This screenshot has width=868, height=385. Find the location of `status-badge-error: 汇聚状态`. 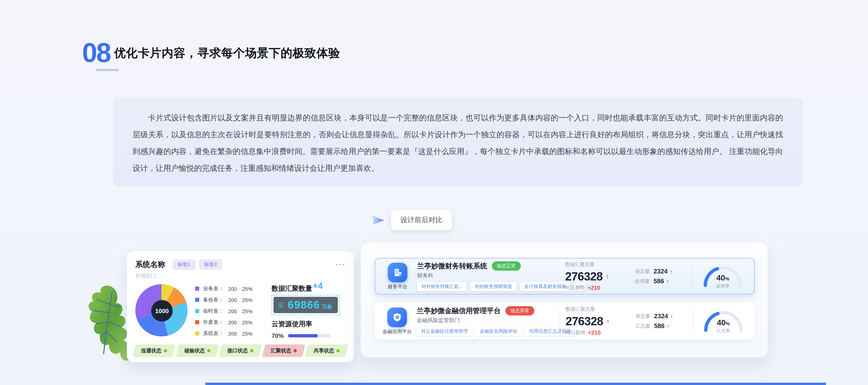

status-badge-error: 汇聚状态 is located at coordinates (284, 351).